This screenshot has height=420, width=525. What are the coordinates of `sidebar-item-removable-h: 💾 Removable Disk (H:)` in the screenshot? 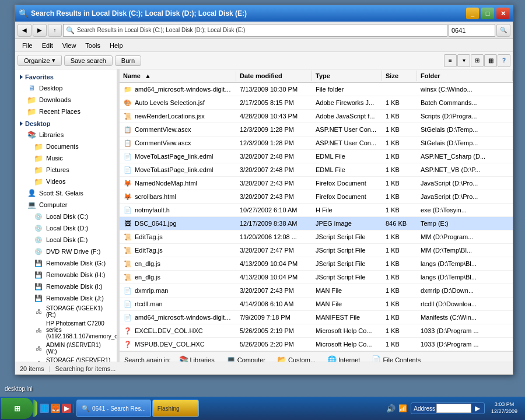 It's located at (66, 275).